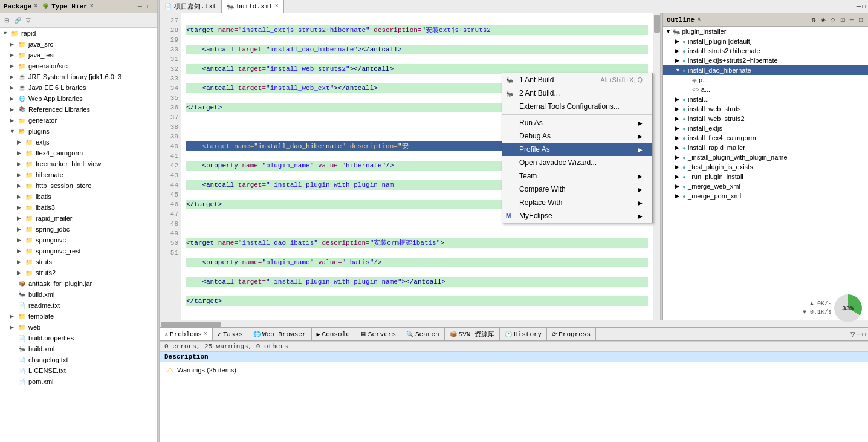 Image resolution: width=868 pixels, height=442 pixels. I want to click on compare-with-label: Compare With, so click(543, 189).